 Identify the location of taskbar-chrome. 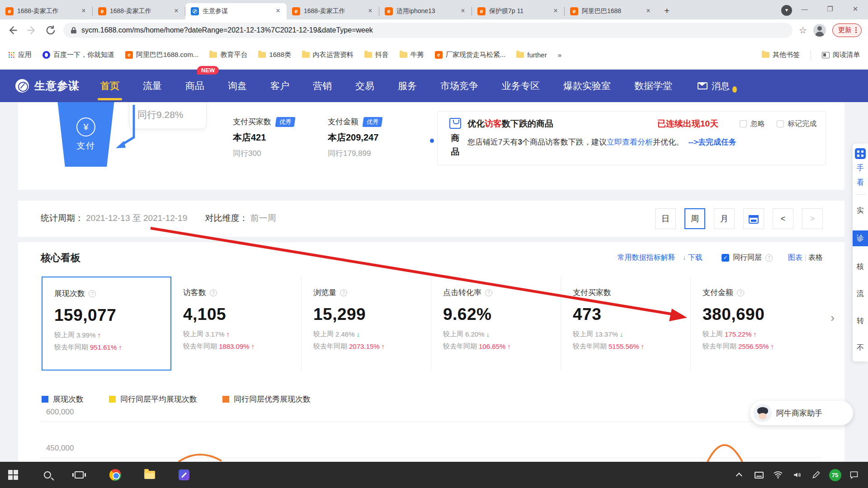
(115, 475).